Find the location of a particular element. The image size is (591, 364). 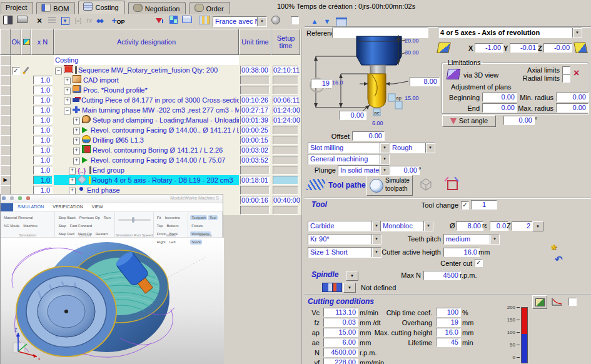

tool-geometry-select: Kr 90°▼ is located at coordinates (345, 239).